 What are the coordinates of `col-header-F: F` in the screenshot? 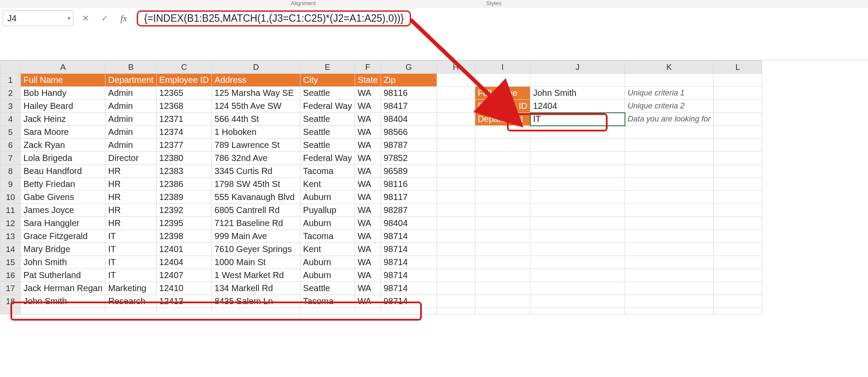 It's located at (368, 67).